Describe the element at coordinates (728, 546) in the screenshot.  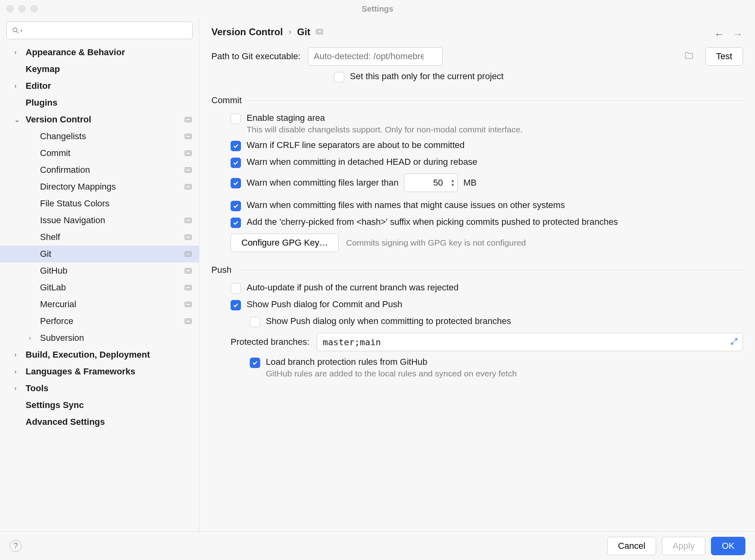
I see `ok-button: OK` at that location.